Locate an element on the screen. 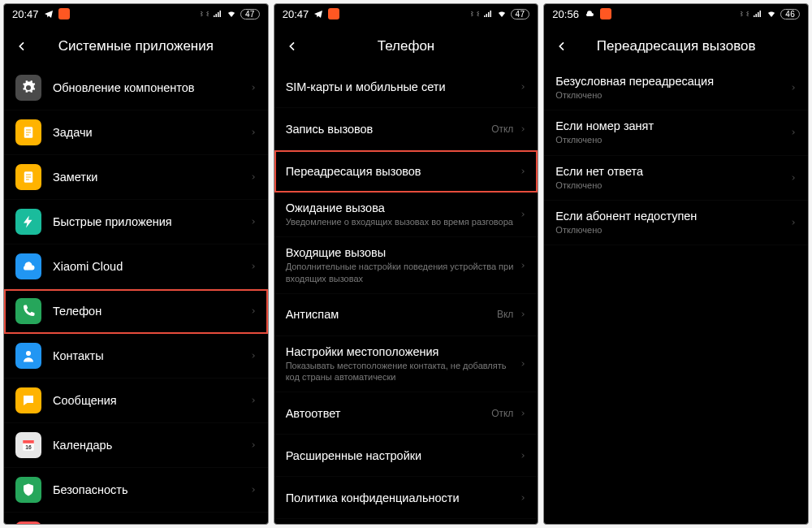 The height and width of the screenshot is (528, 812). item-subtitle: Уведомление о входящих вызовах во время … is located at coordinates (403, 222).